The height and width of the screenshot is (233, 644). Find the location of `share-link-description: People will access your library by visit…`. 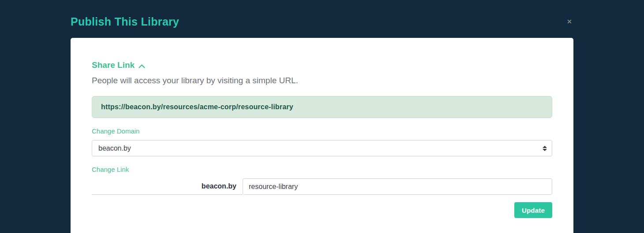

share-link-description: People will access your library by visit… is located at coordinates (322, 80).